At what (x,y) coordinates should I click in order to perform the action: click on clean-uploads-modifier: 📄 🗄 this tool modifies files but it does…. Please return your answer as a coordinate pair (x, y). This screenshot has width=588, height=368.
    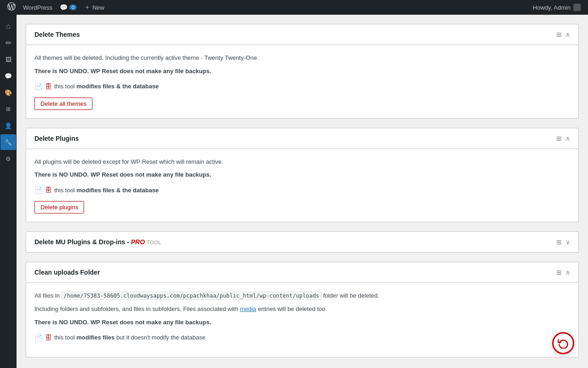
    Looking at the image, I should click on (302, 338).